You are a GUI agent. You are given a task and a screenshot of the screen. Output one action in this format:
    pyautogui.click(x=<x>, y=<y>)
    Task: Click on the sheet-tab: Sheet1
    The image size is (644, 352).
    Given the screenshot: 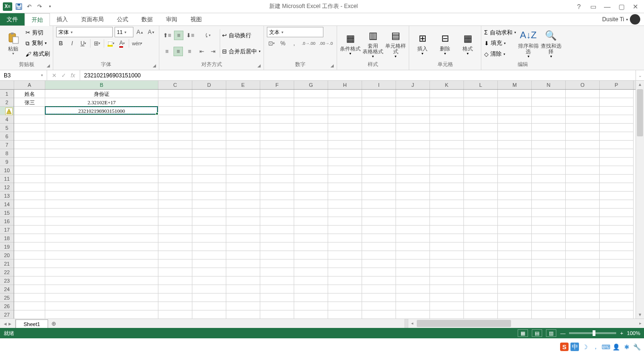 What is the action you would take?
    pyautogui.click(x=32, y=324)
    